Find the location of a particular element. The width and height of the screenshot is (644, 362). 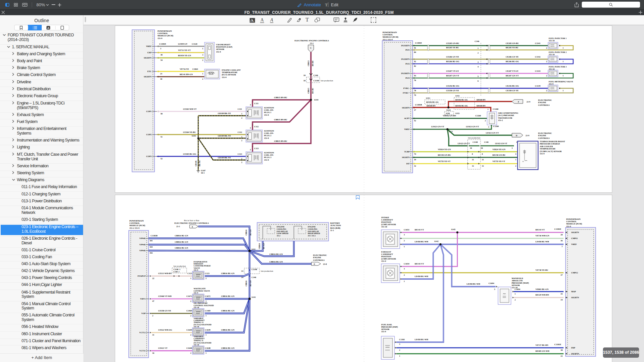

svg-text: 151-2 151-9 is located at coordinates (388, 40).